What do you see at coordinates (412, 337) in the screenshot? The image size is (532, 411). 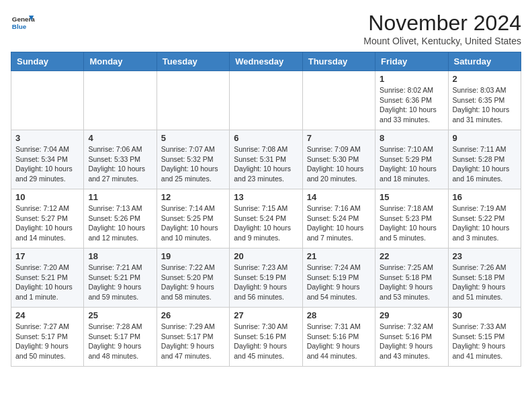 I see `calendar-day-cell: 29Sunrise: 7:32 AM Sunset: 5:16 PM Dayli…` at bounding box center [412, 337].